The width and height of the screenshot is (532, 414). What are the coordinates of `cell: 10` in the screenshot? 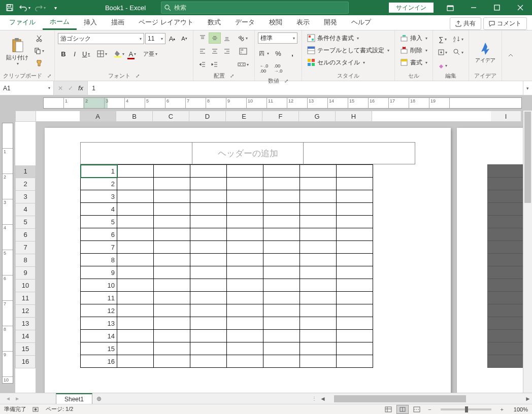 It's located at (99, 285).